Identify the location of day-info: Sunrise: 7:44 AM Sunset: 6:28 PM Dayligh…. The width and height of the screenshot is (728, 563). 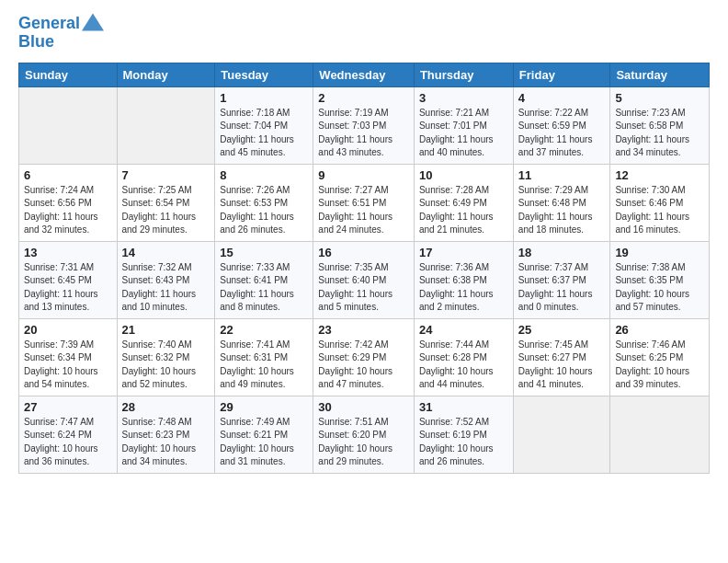
(463, 365).